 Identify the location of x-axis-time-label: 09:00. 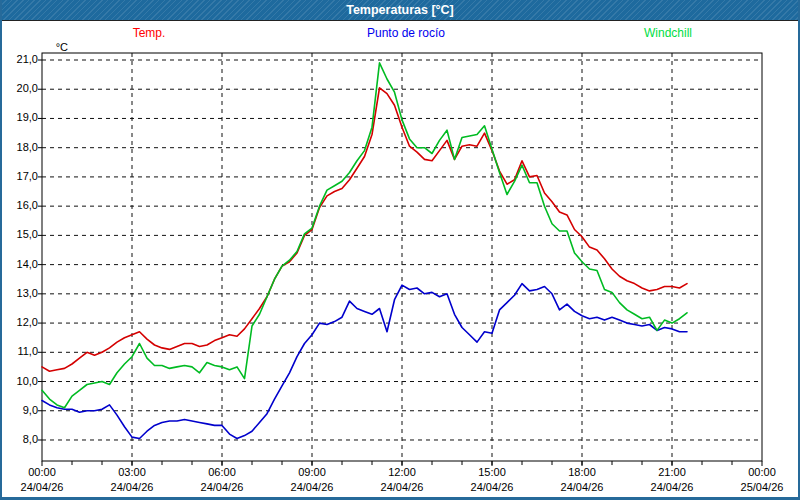
(312, 472).